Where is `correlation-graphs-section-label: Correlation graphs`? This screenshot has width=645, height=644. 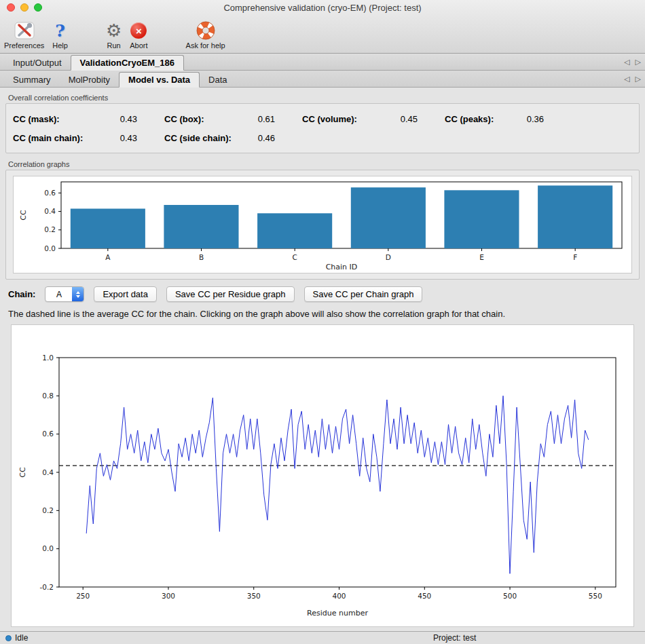 correlation-graphs-section-label: Correlation graphs is located at coordinates (327, 164).